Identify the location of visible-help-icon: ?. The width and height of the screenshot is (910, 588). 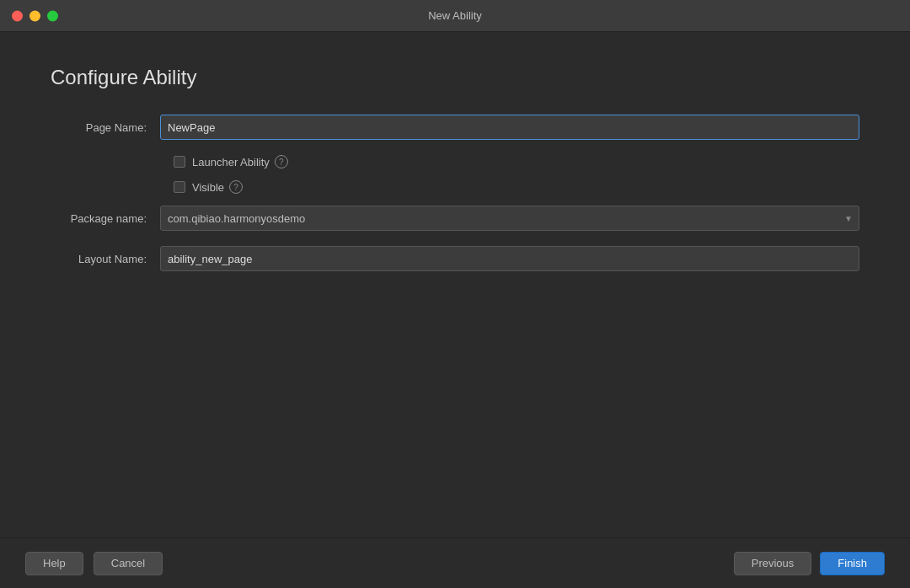
(236, 187).